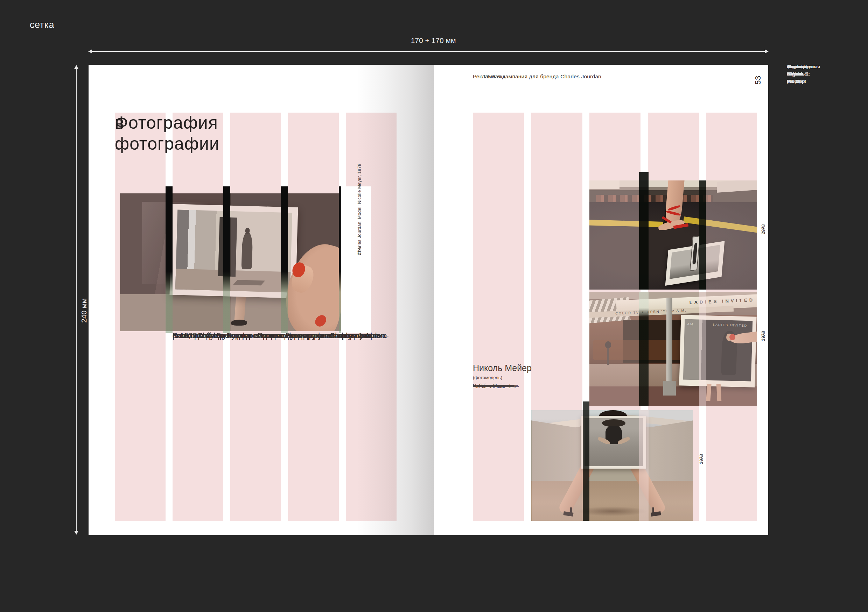 The height and width of the screenshot is (612, 868). I want to click on left-dimension-arrow, so click(76, 300).